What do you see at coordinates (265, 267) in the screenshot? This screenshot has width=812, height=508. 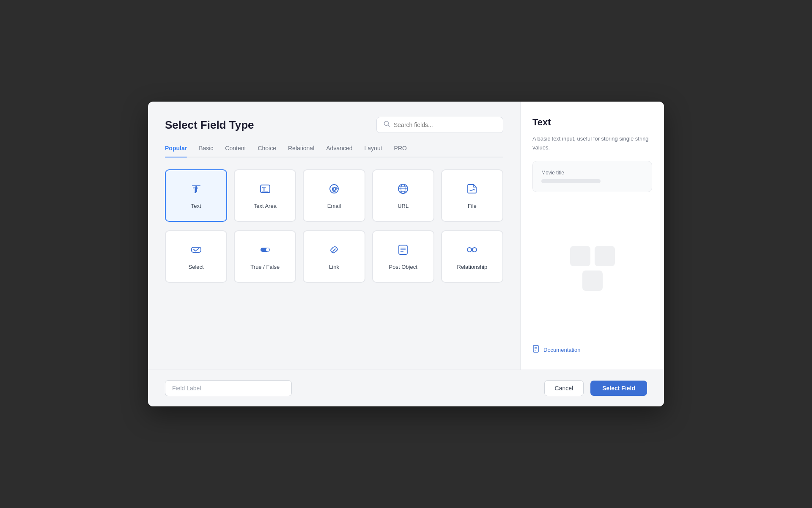 I see `field-card-truefalse-label: True / False` at bounding box center [265, 267].